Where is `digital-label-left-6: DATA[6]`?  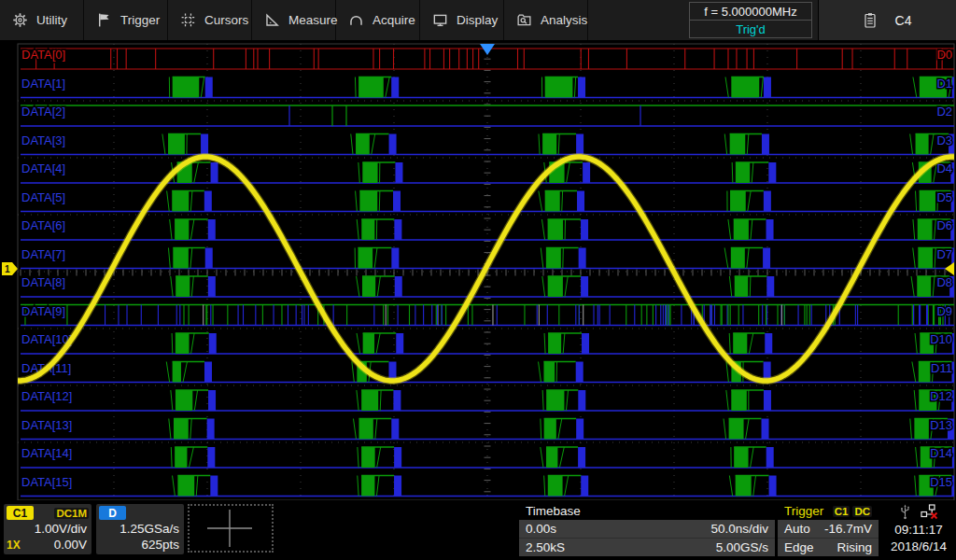
digital-label-left-6: DATA[6] is located at coordinates (43, 226).